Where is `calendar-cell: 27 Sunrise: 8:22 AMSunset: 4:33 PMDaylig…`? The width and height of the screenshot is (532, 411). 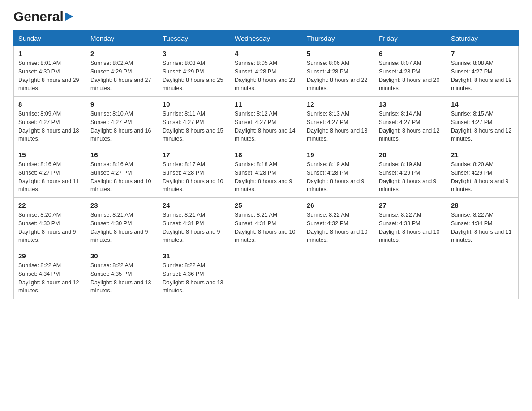
calendar-cell: 27 Sunrise: 8:22 AMSunset: 4:33 PMDaylig… is located at coordinates (410, 223).